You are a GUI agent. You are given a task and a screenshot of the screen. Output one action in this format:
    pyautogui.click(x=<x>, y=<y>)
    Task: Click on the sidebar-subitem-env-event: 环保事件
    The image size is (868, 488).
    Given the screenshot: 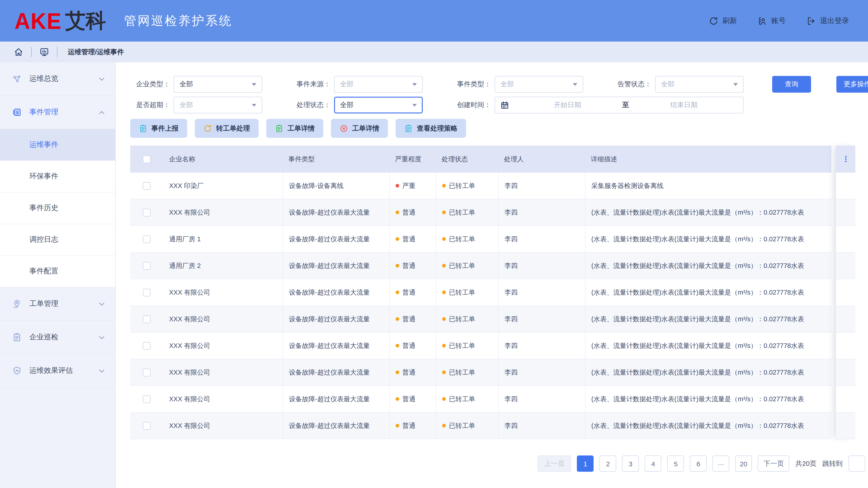 What is the action you would take?
    pyautogui.click(x=58, y=177)
    